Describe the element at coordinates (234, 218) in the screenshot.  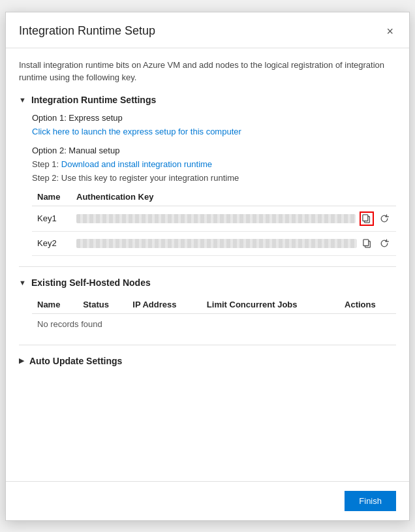
I see `key1-value-cell` at that location.